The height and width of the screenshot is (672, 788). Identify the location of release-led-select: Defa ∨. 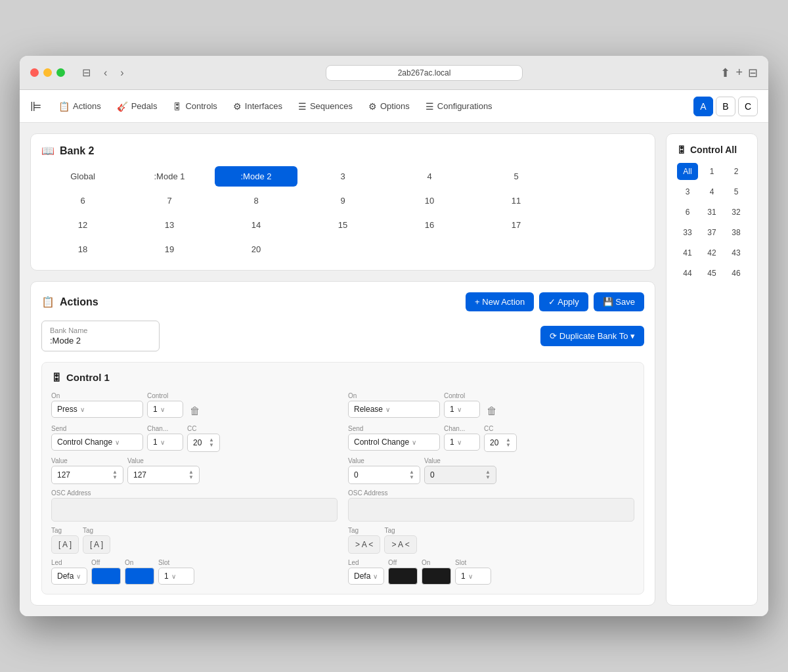
(366, 576).